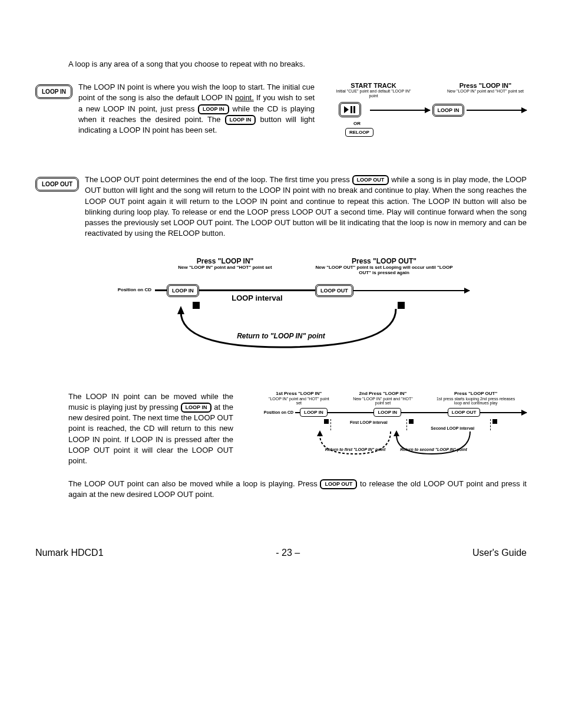 The height and width of the screenshot is (728, 562). What do you see at coordinates (257, 298) in the screenshot?
I see `loop-interval-label: LOOP interval` at bounding box center [257, 298].